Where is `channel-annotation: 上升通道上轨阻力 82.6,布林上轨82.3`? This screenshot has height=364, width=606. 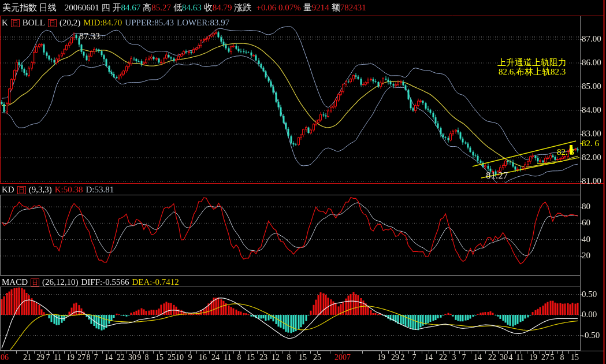 channel-annotation: 上升通道上轨阻力 82.6,布林上轨82.3 is located at coordinates (532, 67).